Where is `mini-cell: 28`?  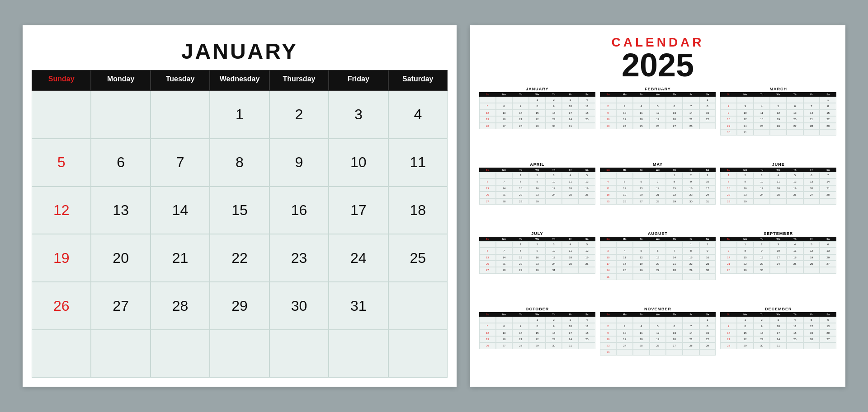 mini-cell: 28 is located at coordinates (521, 126).